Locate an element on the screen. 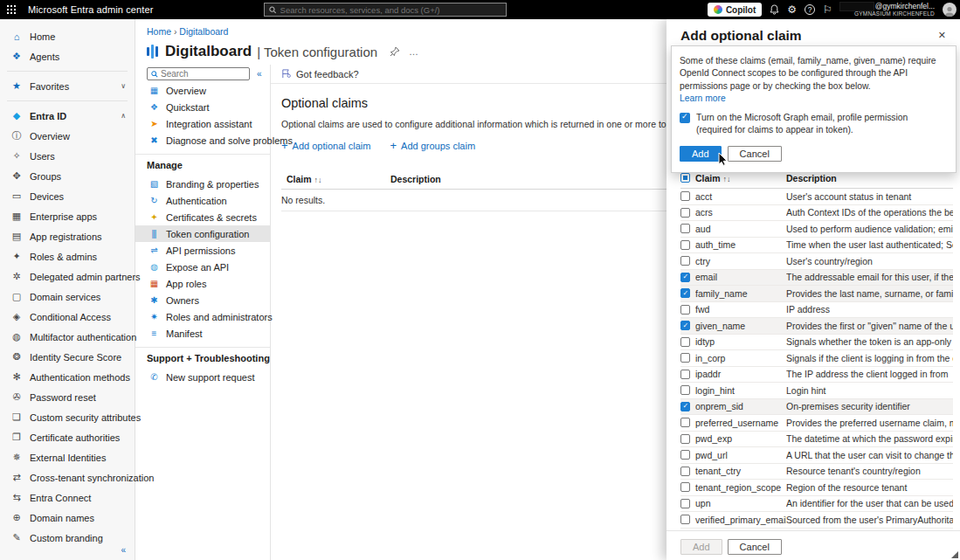 The height and width of the screenshot is (560, 960). leftnav-item: ▤ App registrations is located at coordinates (67, 236).